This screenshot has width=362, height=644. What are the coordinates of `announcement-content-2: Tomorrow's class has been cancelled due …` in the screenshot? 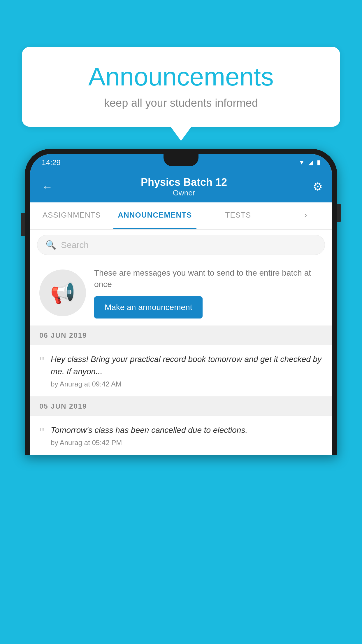 It's located at (187, 435).